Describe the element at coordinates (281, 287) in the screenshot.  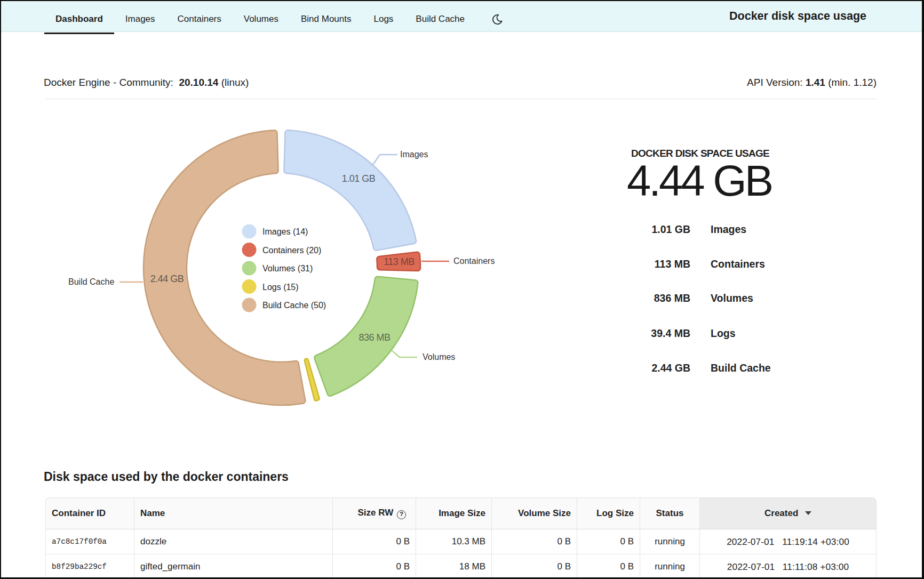
I see `svg-text: Logs (15)` at that location.